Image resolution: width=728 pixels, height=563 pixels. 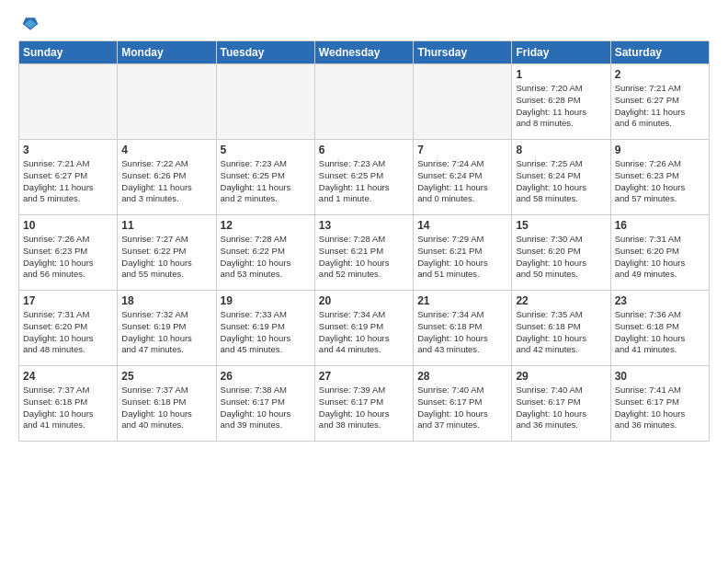 I want to click on day-info: Sunrise: 7:32 AM Sunset: 6:19 PM Dayligh…, so click(x=166, y=333).